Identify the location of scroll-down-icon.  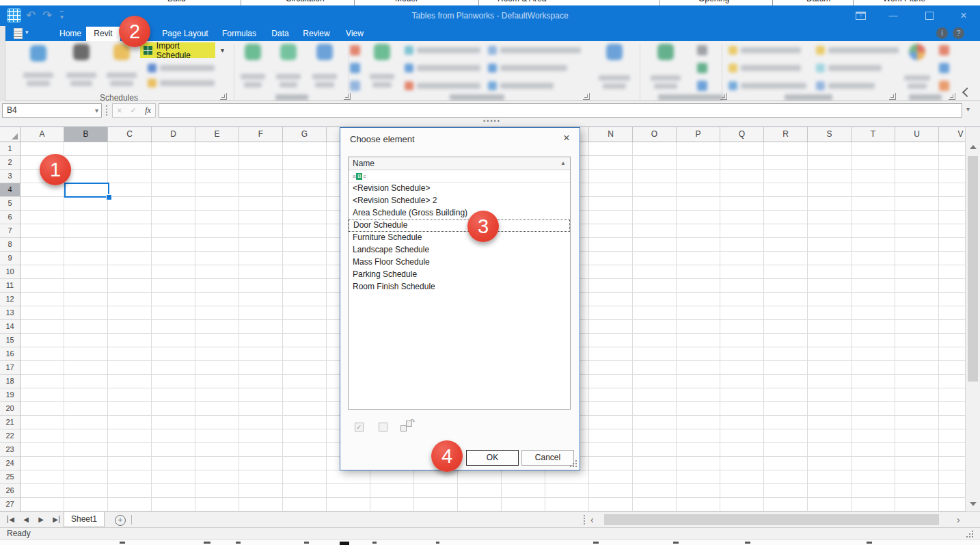
(973, 504).